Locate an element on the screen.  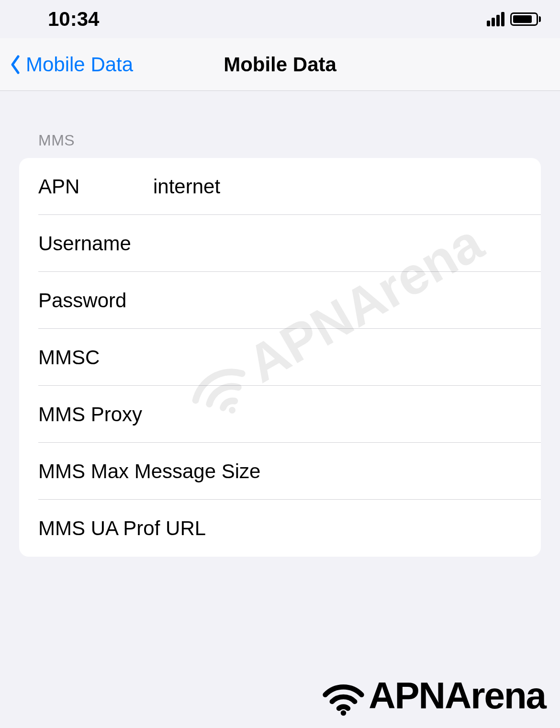
status-time: 10:34 is located at coordinates (74, 19).